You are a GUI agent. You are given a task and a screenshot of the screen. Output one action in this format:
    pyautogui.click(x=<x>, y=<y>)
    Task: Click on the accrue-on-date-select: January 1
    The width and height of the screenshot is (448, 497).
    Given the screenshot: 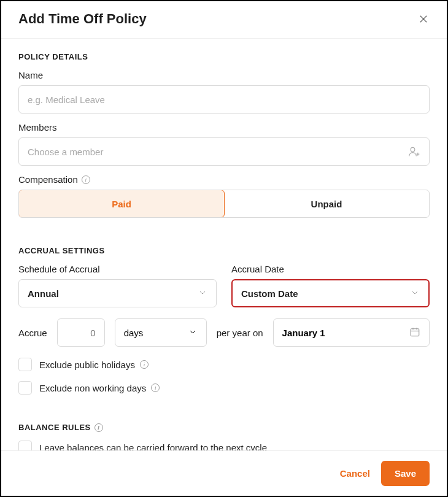 What is the action you would take?
    pyautogui.click(x=351, y=333)
    